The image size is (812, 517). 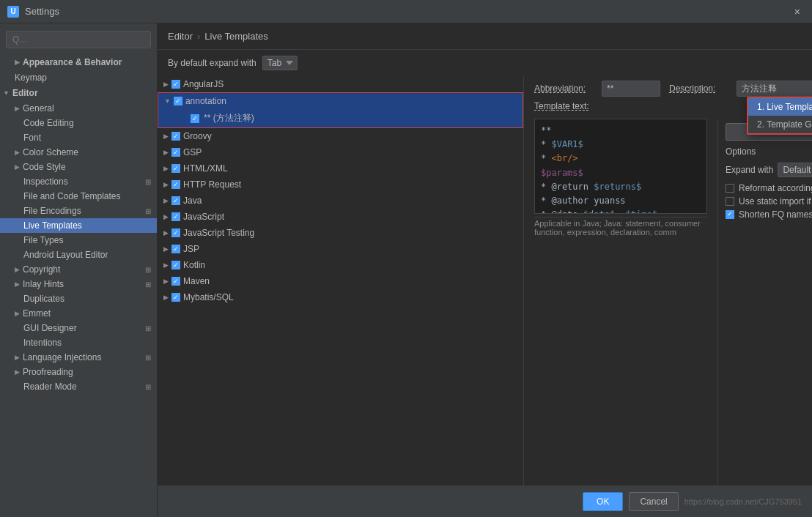 What do you see at coordinates (78, 269) in the screenshot?
I see `sidebar-item-copyright: ▶ Copyright ⊞` at bounding box center [78, 269].